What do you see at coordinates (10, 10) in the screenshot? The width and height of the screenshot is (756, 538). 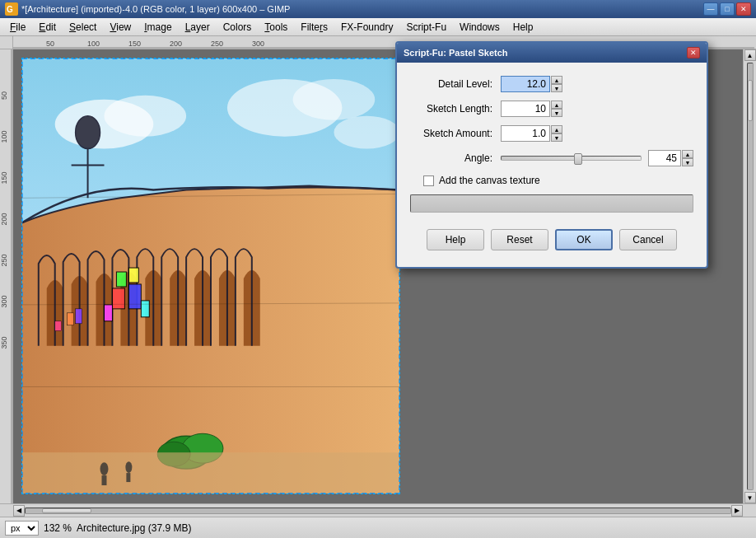 I see `svg-text: G` at bounding box center [10, 10].